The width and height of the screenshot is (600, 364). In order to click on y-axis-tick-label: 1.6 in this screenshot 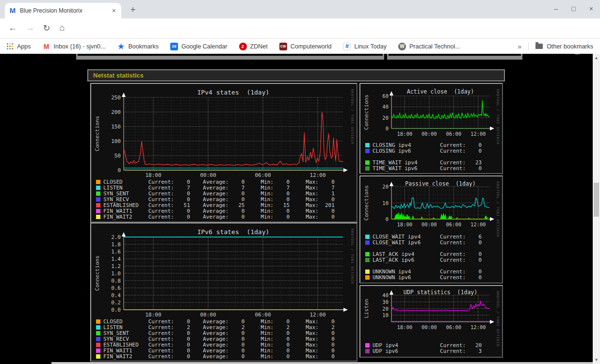, I will do `click(109, 252)`.